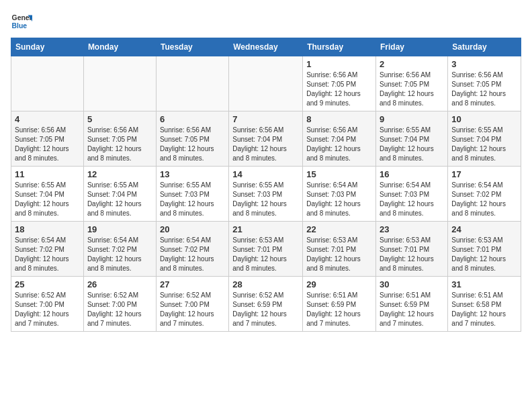  Describe the element at coordinates (120, 249) in the screenshot. I see `calendar-cell: 19Sunrise: 6:54 AM Sunset: 7:02 PM Dayli…` at that location.